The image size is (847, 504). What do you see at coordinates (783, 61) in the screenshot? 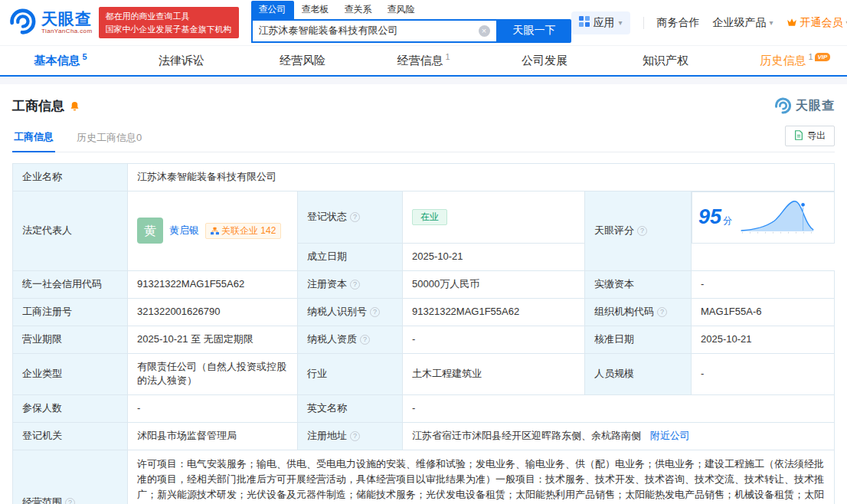
I see `tab-label: 历史信息` at bounding box center [783, 61].